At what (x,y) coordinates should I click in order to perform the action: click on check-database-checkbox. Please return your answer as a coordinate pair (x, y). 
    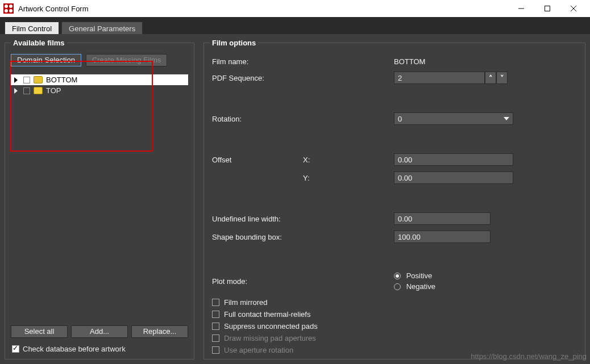
    Looking at the image, I should click on (16, 349).